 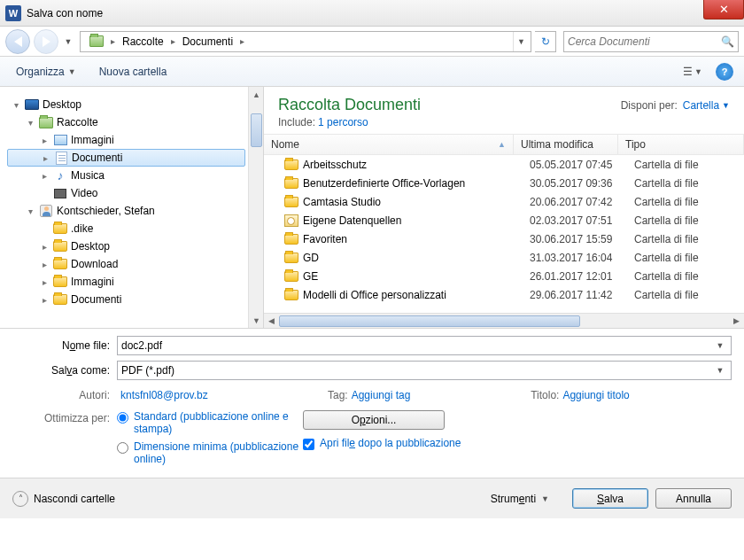 I want to click on crumb-documenti: Documenti, so click(x=207, y=42).